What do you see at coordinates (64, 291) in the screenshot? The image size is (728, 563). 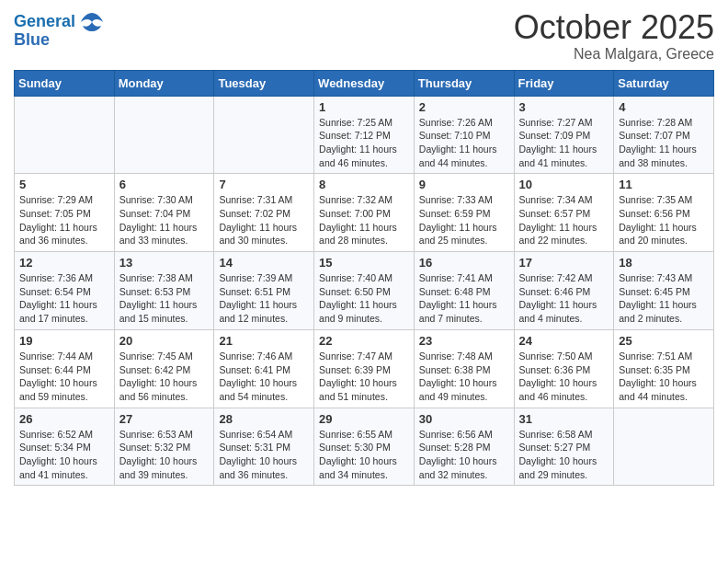 I see `calendar-day-cell: 12Sunrise: 7:36 AM Sunset: 6:54 PM Dayli…` at bounding box center [64, 291].